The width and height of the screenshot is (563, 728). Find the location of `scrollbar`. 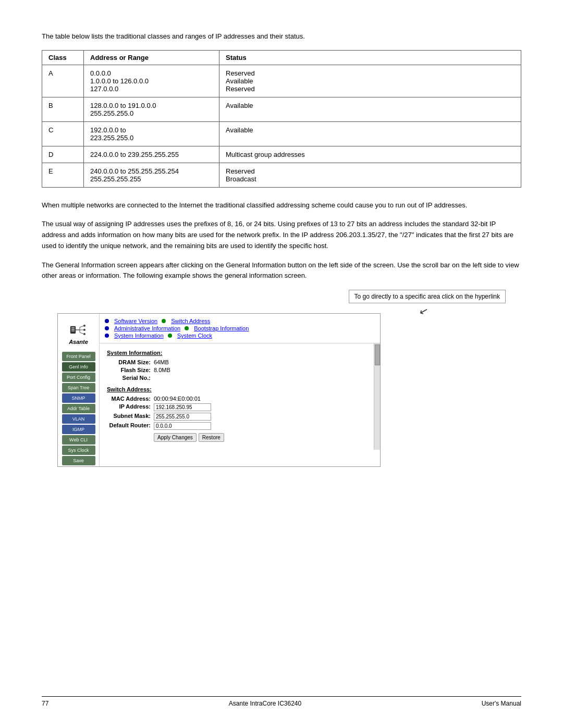

scrollbar is located at coordinates (377, 397).